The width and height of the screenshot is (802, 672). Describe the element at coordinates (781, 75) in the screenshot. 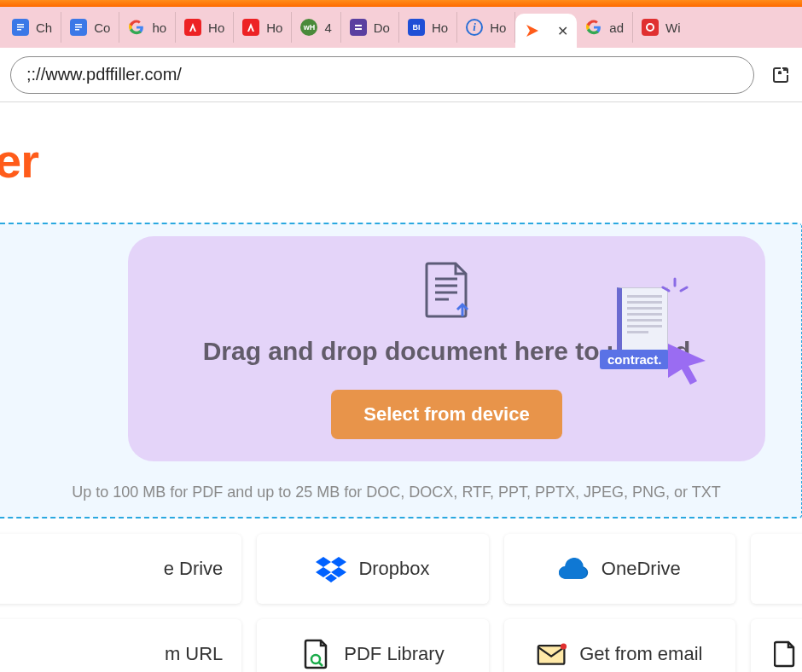

I see `extensions-icon` at that location.